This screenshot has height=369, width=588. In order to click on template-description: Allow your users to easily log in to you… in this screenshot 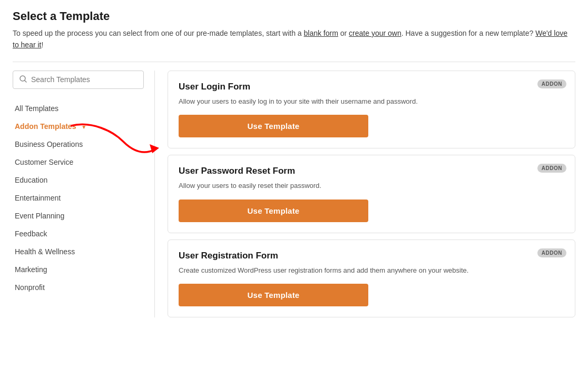, I will do `click(371, 102)`.